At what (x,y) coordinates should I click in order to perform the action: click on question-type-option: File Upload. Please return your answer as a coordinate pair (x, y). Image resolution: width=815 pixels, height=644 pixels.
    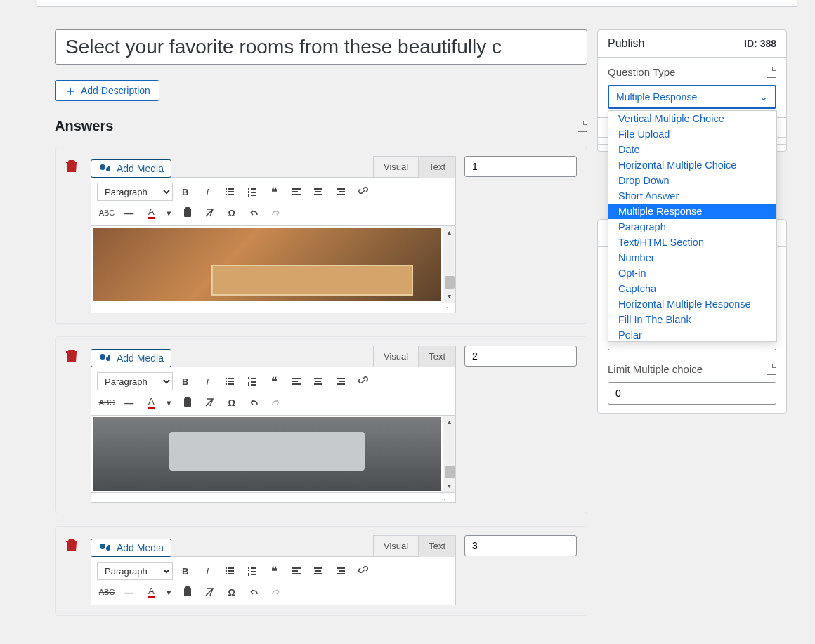
    Looking at the image, I should click on (693, 134).